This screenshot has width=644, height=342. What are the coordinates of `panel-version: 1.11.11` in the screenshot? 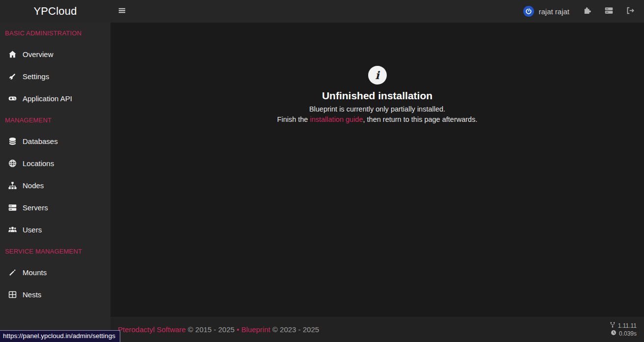 It's located at (627, 326).